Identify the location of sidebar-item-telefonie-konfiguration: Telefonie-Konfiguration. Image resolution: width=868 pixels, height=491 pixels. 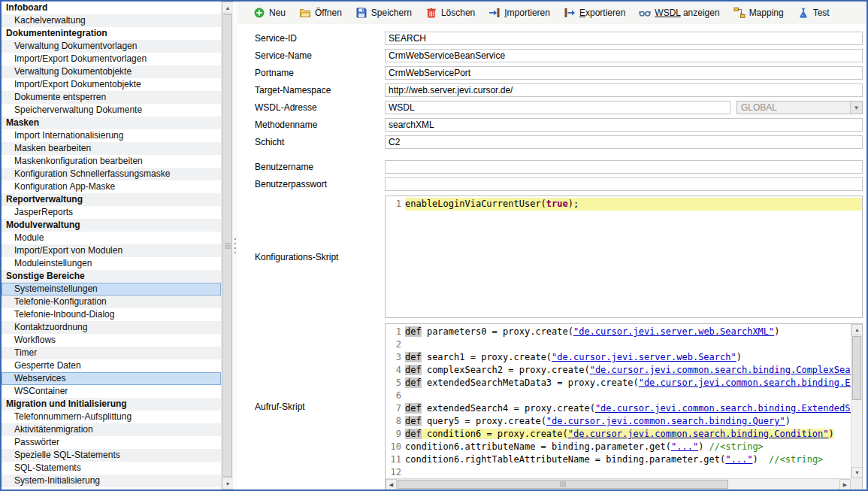
(111, 302).